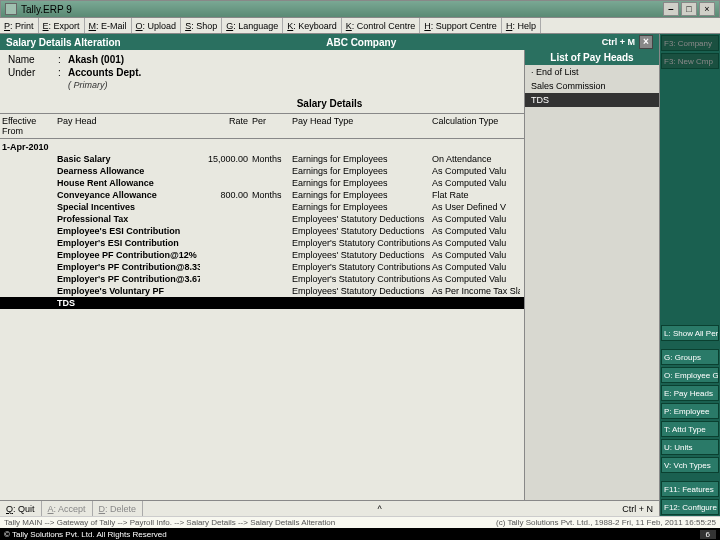  What do you see at coordinates (592, 100) in the screenshot?
I see `list-item: TDS` at bounding box center [592, 100].